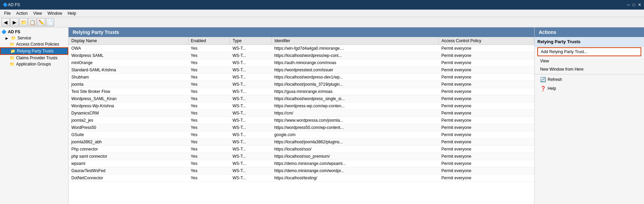  I want to click on content-header: Relying Party Trusts, so click(301, 32).